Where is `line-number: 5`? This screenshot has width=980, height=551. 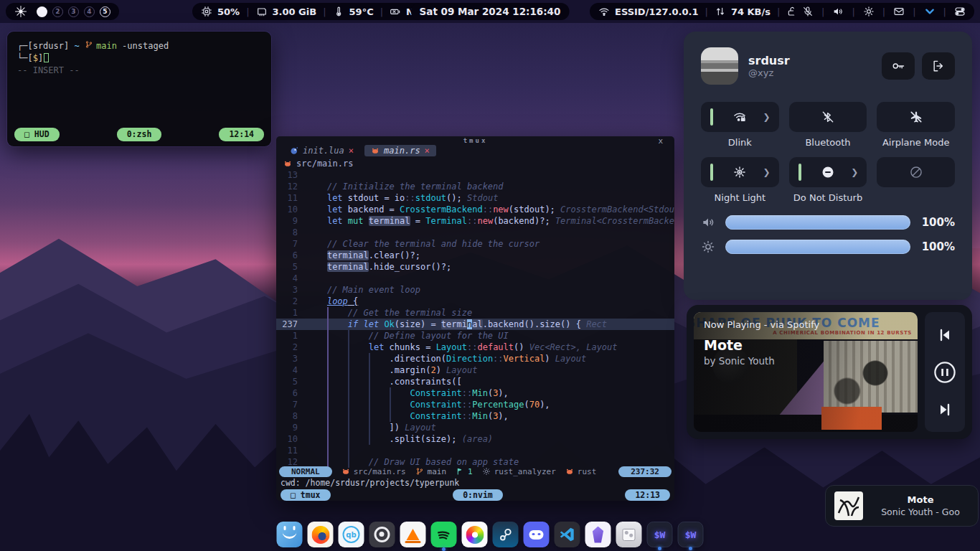
line-number: 5 is located at coordinates (287, 267).